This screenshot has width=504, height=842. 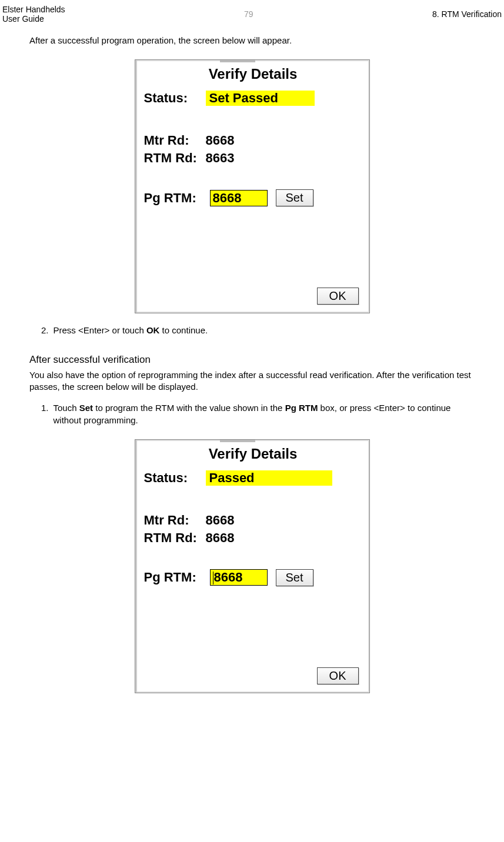 I want to click on step-text: Press <Enter> or touch OK to continue., so click(x=131, y=330).